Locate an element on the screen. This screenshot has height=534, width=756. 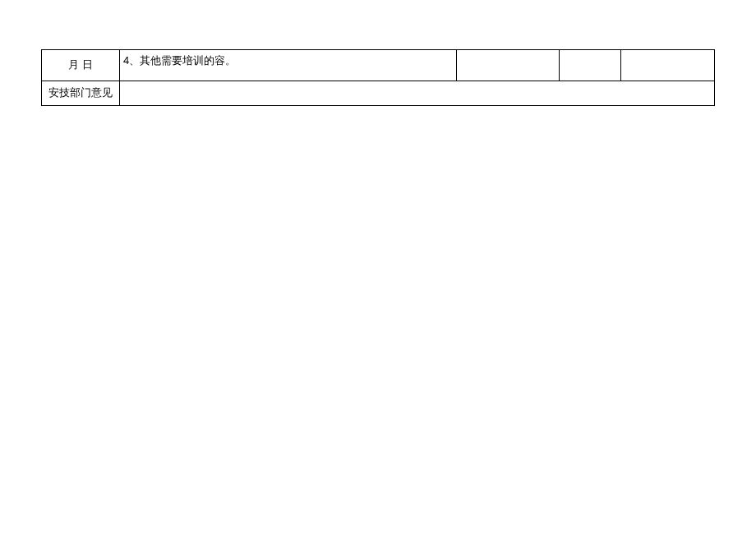
safety-dept-opinion-content is located at coordinates (417, 94).